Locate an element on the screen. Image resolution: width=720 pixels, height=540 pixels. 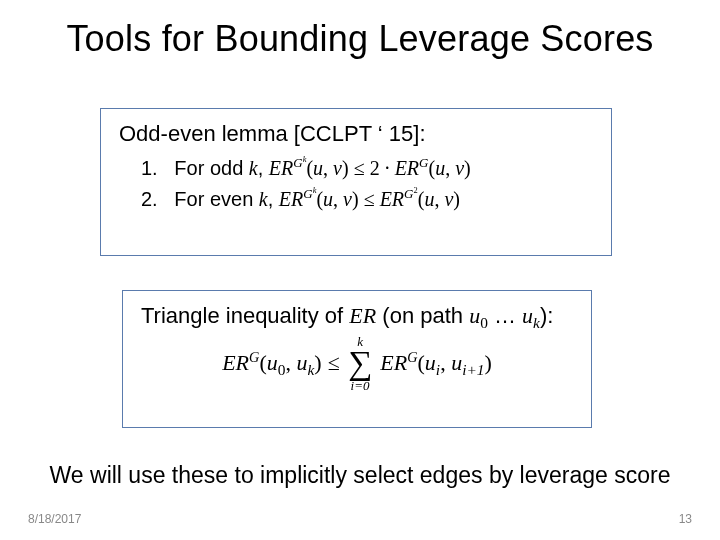
item2-pre: For even is located at coordinates (216, 199).